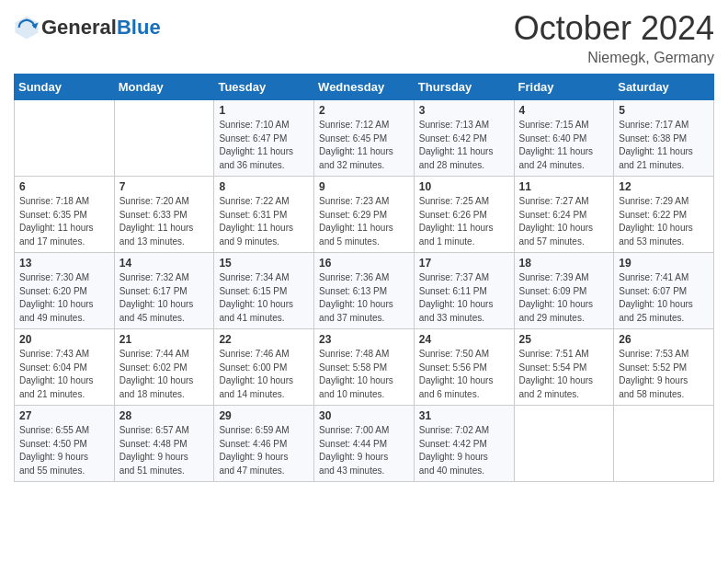 The width and height of the screenshot is (728, 563). I want to click on month-title: October 2024, so click(614, 29).